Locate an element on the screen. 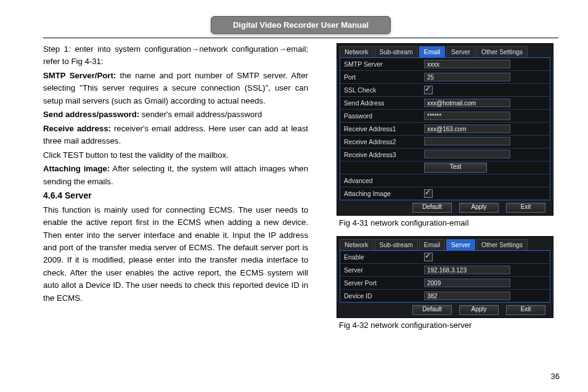 The image size is (588, 392). send-para: Send address/password: sender's email ad… is located at coordinates (176, 115).